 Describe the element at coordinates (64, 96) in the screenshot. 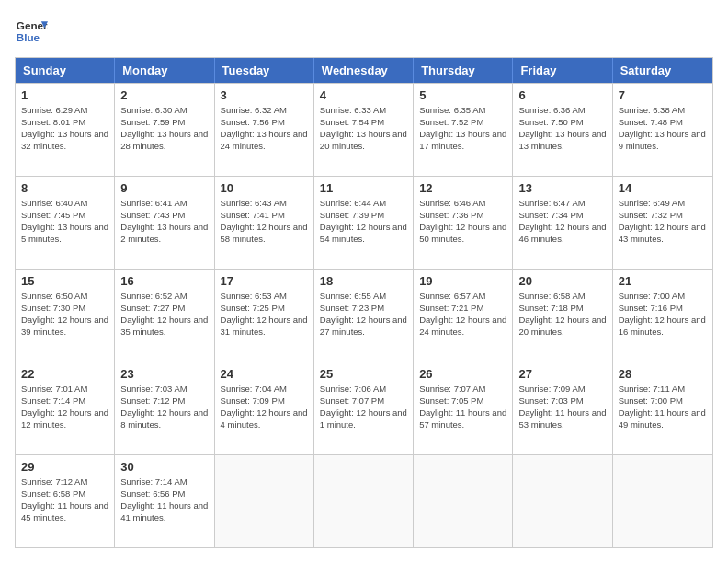

I see `day-number: 1` at that location.